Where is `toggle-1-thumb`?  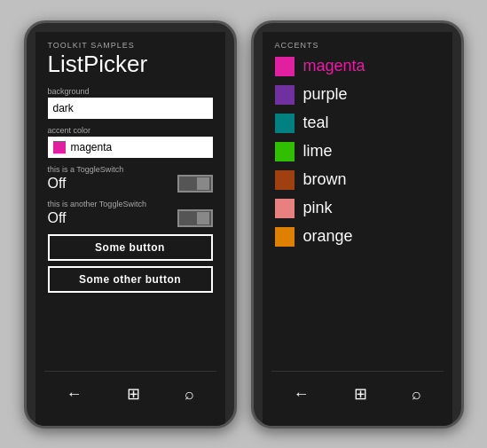 toggle-1-thumb is located at coordinates (203, 184).